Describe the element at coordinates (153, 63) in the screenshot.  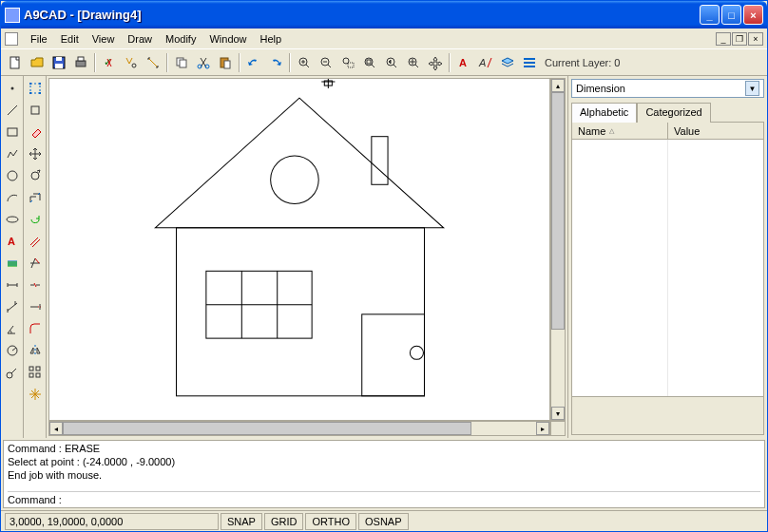
I see `distance-icon` at that location.